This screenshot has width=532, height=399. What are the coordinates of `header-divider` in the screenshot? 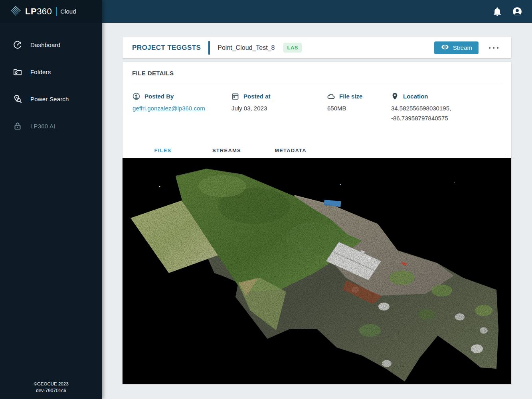 It's located at (209, 48).